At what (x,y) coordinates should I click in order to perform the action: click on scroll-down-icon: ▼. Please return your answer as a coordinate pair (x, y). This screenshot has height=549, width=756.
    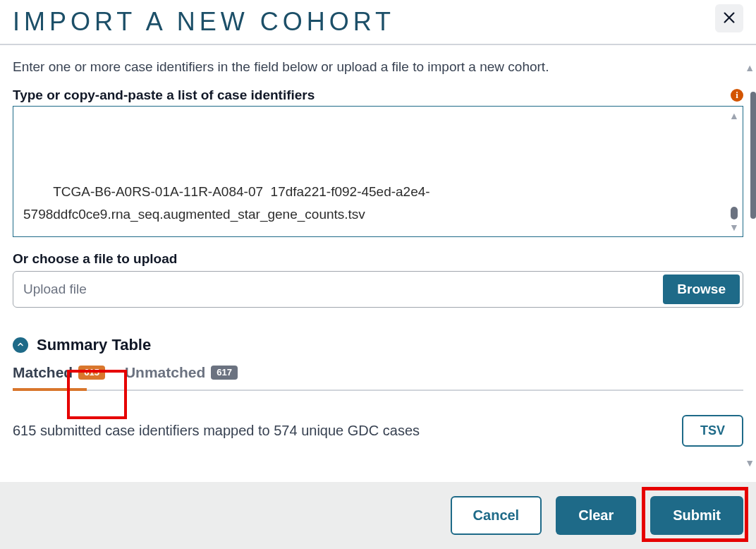
    Looking at the image, I should click on (734, 227).